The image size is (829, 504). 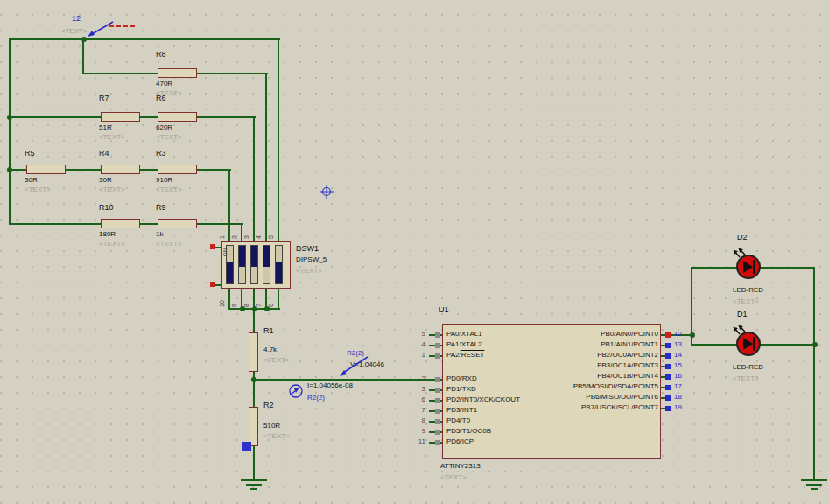 What do you see at coordinates (177, 74) in the screenshot?
I see `resistor-body-r8` at bounding box center [177, 74].